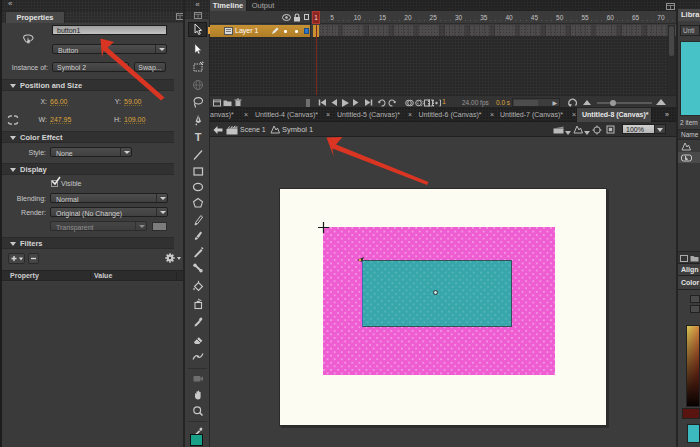 This screenshot has width=700, height=447. Describe the element at coordinates (198, 137) in the screenshot. I see `svg-text: T` at that location.